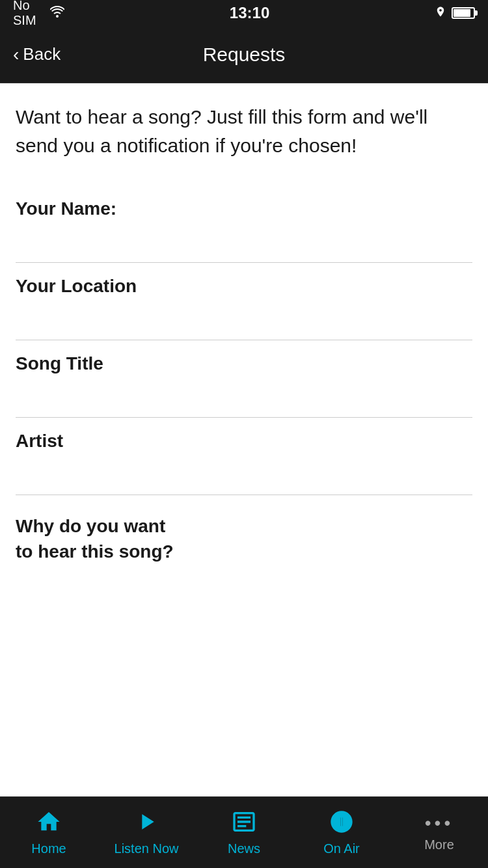  Describe the element at coordinates (244, 848) in the screenshot. I see `nav-label-news: News` at that location.